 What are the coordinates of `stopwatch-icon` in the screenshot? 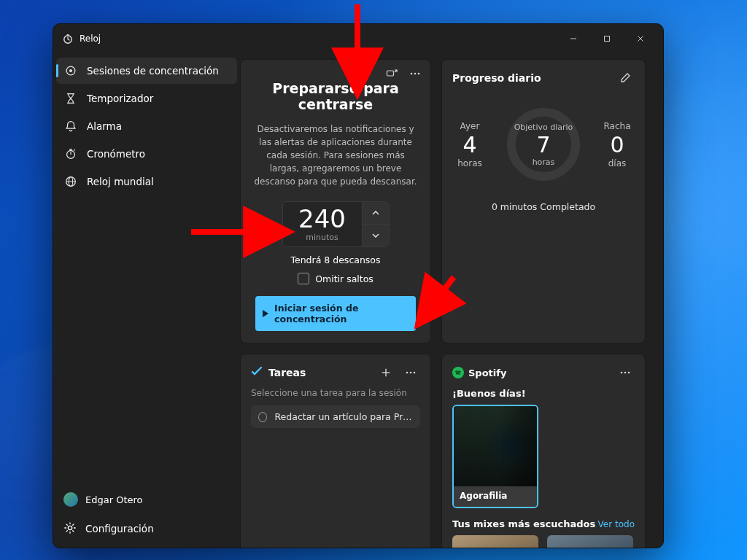 It's located at (71, 154).